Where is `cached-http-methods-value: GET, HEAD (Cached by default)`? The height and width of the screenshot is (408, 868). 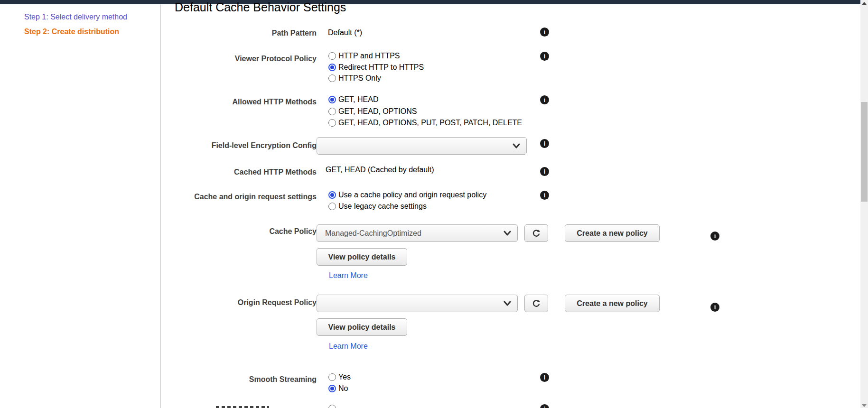 cached-http-methods-value: GET, HEAD (Cached by default) is located at coordinates (380, 170).